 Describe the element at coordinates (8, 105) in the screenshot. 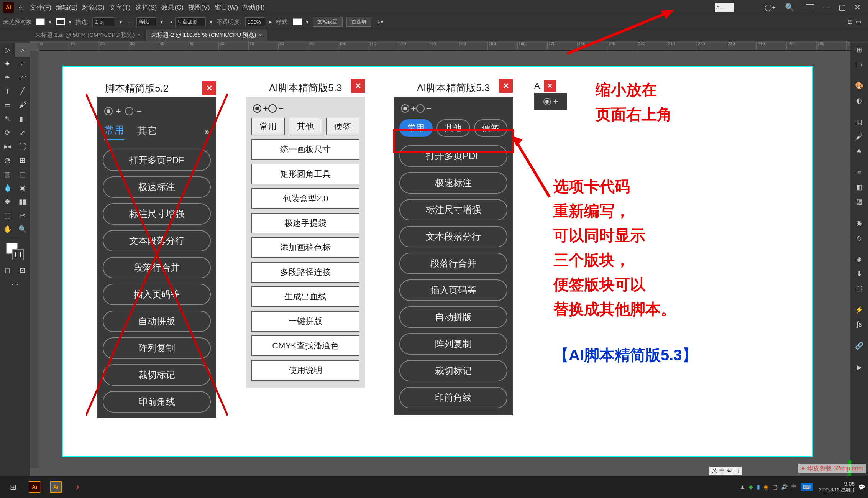

I see `rectangle-tool: ▭` at that location.